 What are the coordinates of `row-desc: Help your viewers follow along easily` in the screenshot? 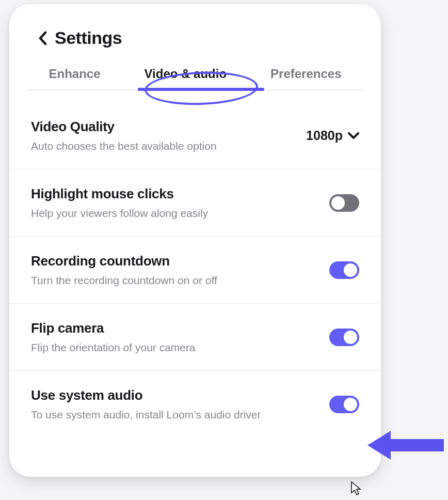 It's located at (175, 213).